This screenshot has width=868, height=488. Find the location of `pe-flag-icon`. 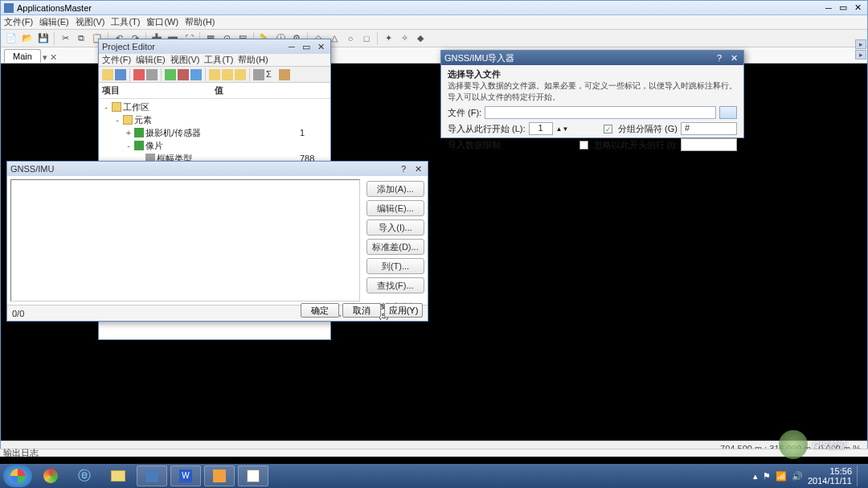

pe-flag-icon is located at coordinates (139, 75).